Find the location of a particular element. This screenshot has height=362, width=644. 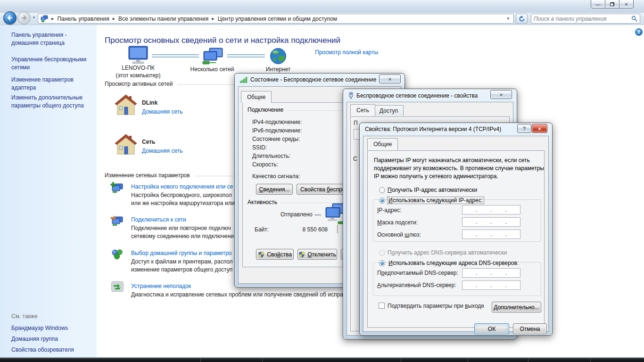

alternate-dns-input: ... is located at coordinates (491, 285).